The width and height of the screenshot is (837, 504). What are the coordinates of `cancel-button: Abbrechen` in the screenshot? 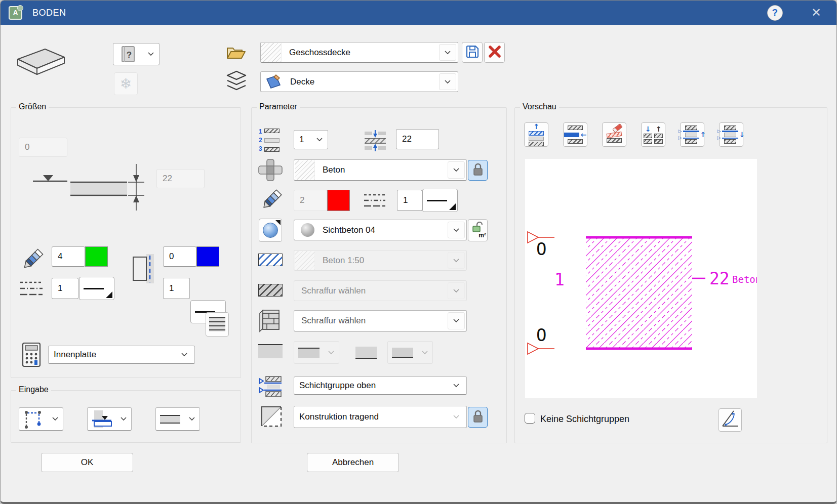 It's located at (353, 463).